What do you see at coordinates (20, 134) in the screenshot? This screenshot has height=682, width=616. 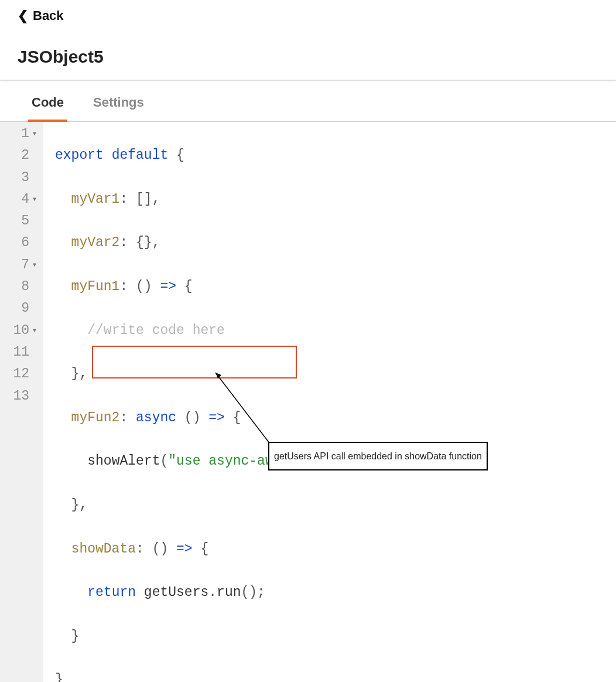 I see `gutter-line: 1▼` at bounding box center [20, 134].